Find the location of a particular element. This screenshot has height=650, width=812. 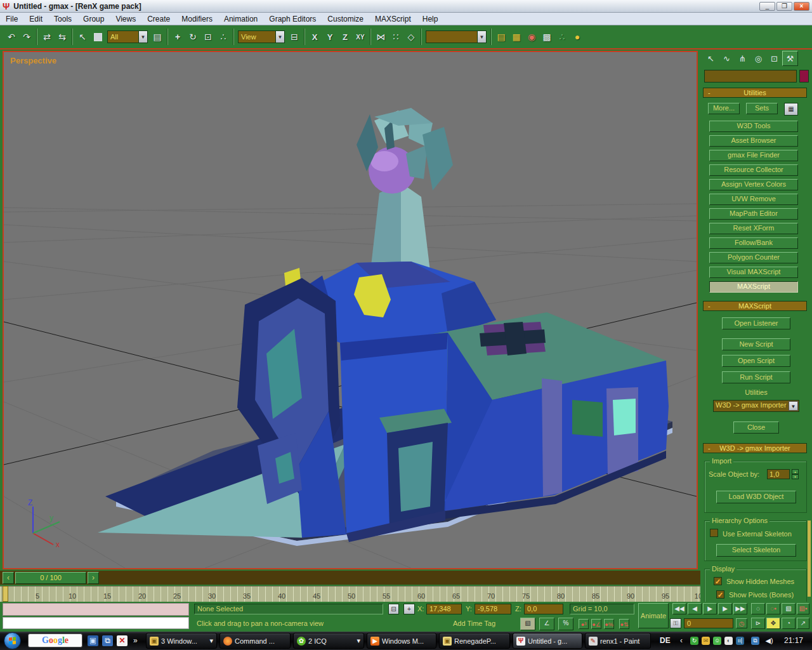

run-script-button: Run Script is located at coordinates (756, 377).